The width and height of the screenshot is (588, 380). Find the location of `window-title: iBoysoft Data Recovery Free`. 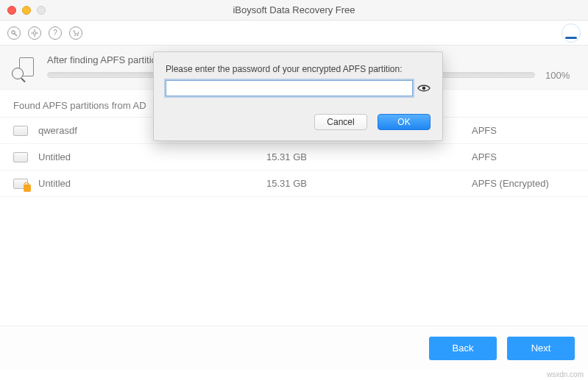

window-title: iBoysoft Data Recovery Free is located at coordinates (294, 10).